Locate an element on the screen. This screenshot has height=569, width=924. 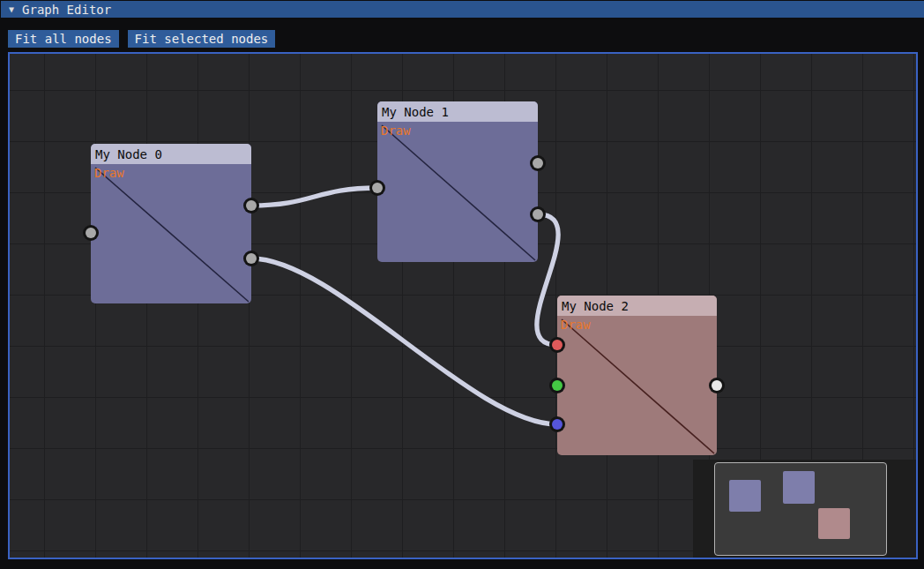
minimap is located at coordinates (801, 509).